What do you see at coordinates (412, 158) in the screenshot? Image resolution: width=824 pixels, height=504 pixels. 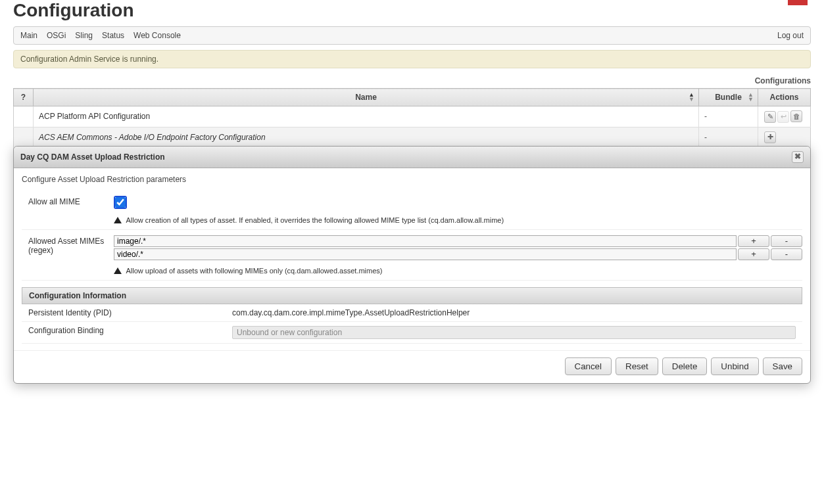 I see `dialog-header: Day CQ DAM Asset Upload Restriction ✖` at bounding box center [412, 158].